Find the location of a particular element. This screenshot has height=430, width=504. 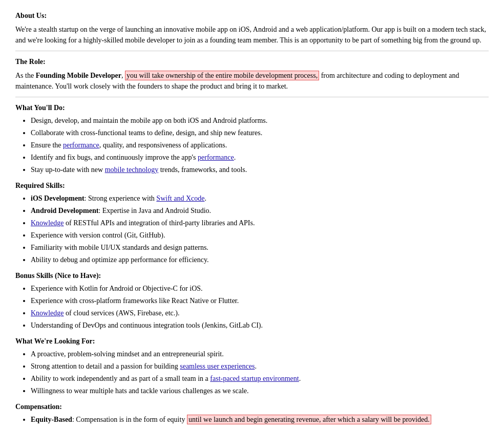

about-section: About Us: We're a stealth startup on the… is located at coordinates (252, 28).